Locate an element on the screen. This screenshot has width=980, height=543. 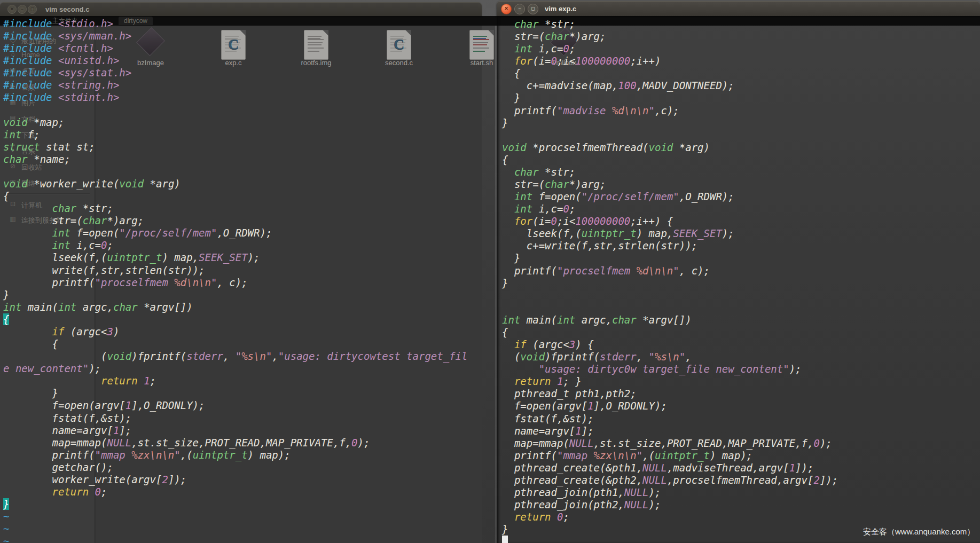
code-line: (void)fprintf(stderr, "%s\n", is located at coordinates (741, 357).